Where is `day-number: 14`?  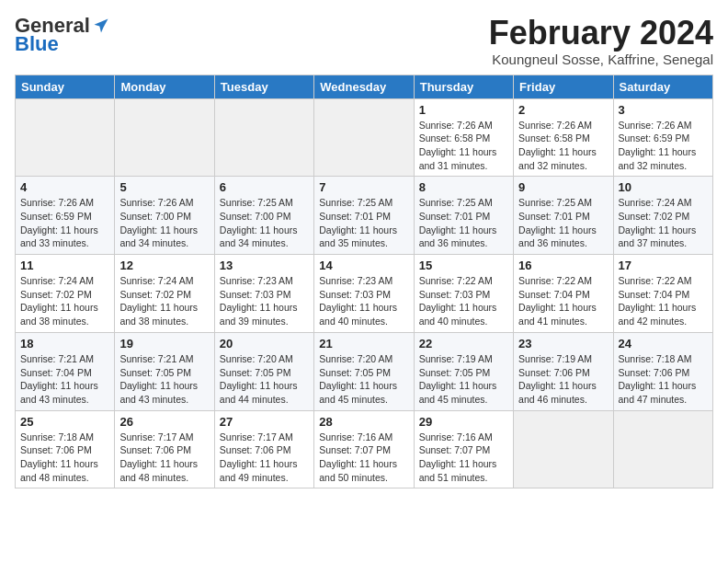
day-number: 14 is located at coordinates (364, 265).